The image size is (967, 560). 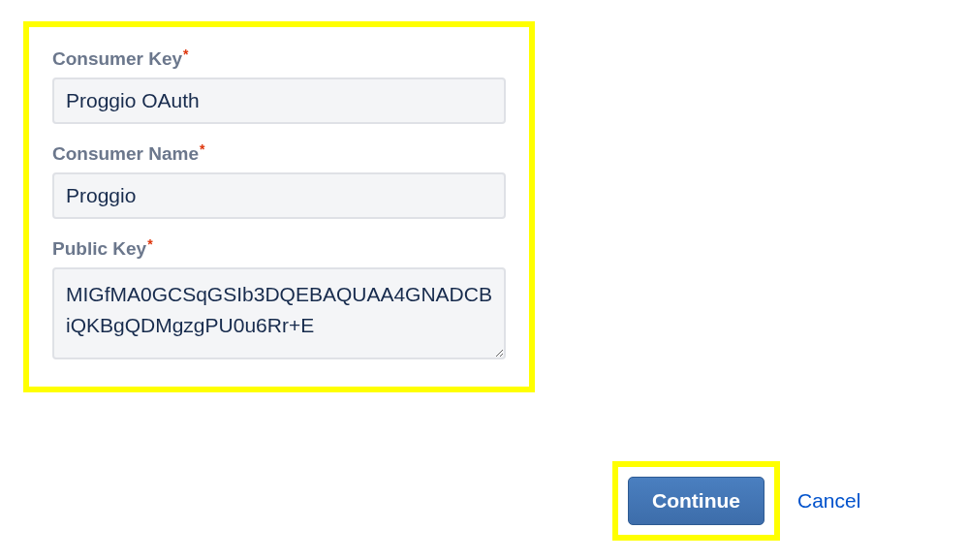 What do you see at coordinates (279, 196) in the screenshot?
I see `consumer-name-input` at bounding box center [279, 196].